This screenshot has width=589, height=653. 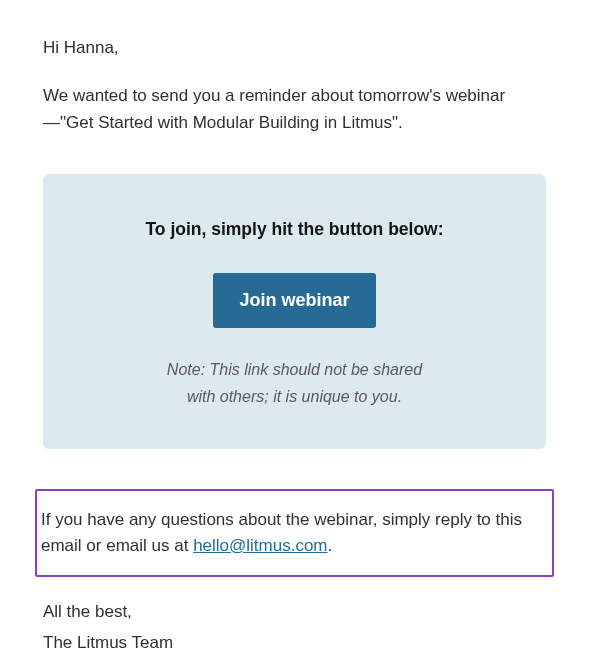 I want to click on note-line-2: with others; it is unique to you., so click(x=294, y=396).